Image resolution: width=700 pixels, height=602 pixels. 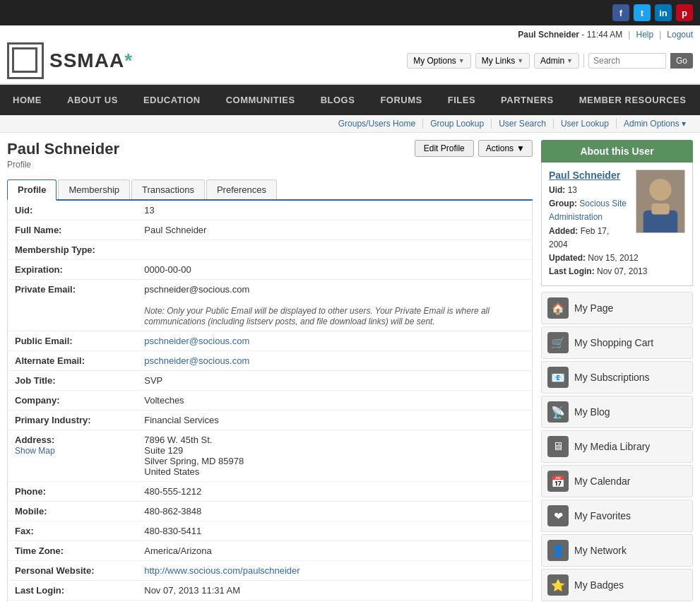 What do you see at coordinates (617, 225) in the screenshot?
I see `about-box: Paul Schneider Uid: 13 Group: Socious Si…` at bounding box center [617, 225].